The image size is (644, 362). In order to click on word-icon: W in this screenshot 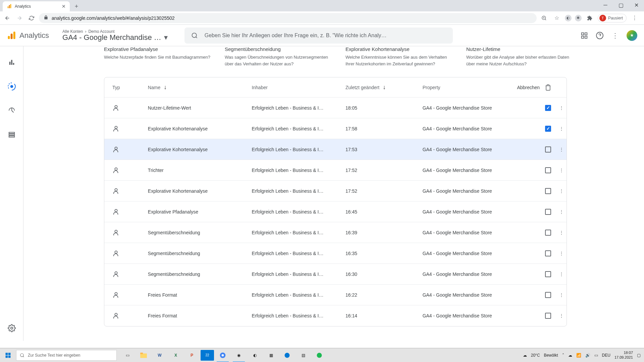, I will do `click(160, 355)`.